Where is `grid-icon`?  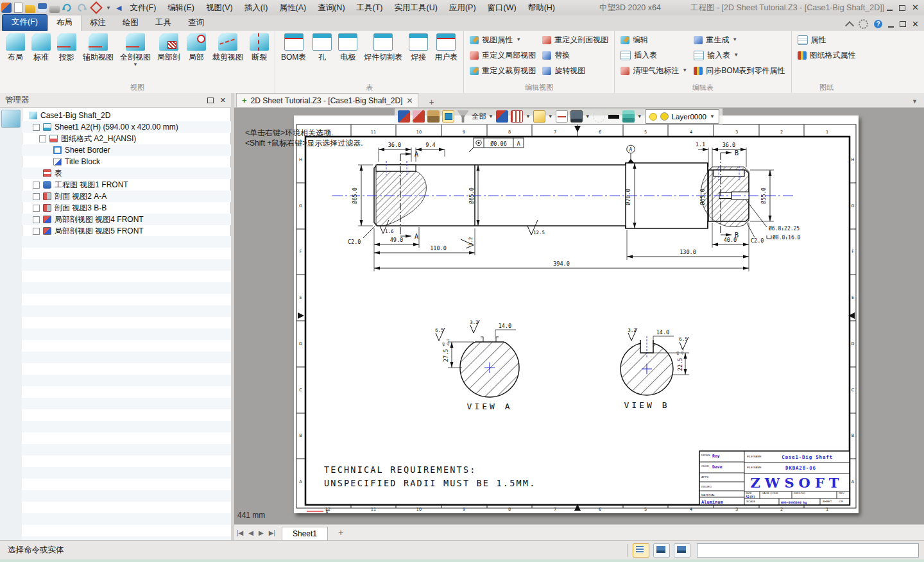
grid-icon is located at coordinates (517, 117).